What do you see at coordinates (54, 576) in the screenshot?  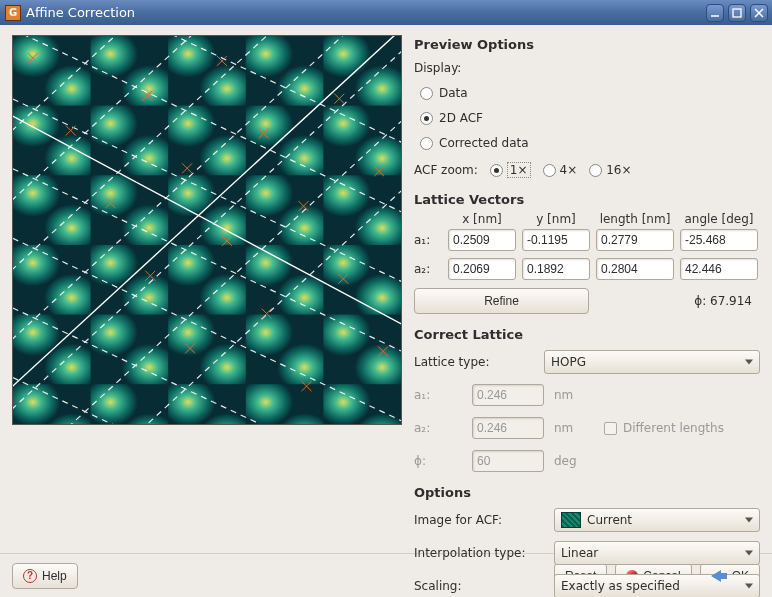 I see `help-label: Help` at bounding box center [54, 576].